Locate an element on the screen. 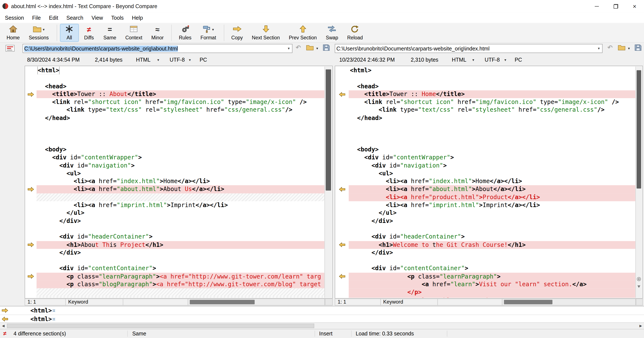 The height and width of the screenshot is (338, 644). left-horizontal-scrollbar is located at coordinates (256, 302).